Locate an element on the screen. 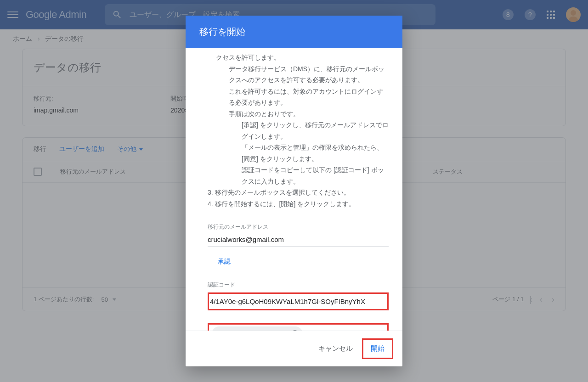 This screenshot has width=588, height=382. cancel-button: キャンセル is located at coordinates (335, 349).